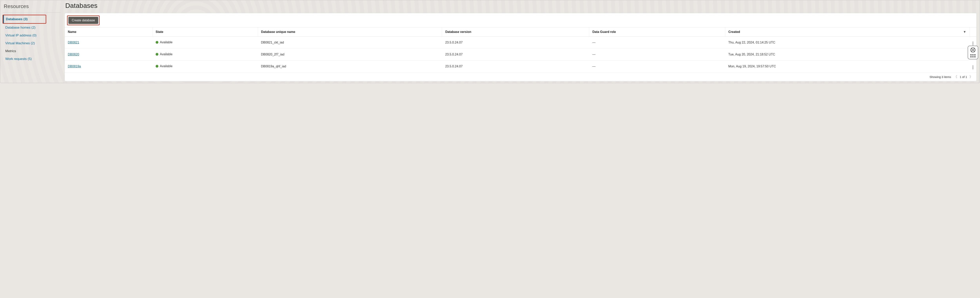 This screenshot has height=298, width=980. I want to click on db-name-link: DB0820, so click(73, 54).